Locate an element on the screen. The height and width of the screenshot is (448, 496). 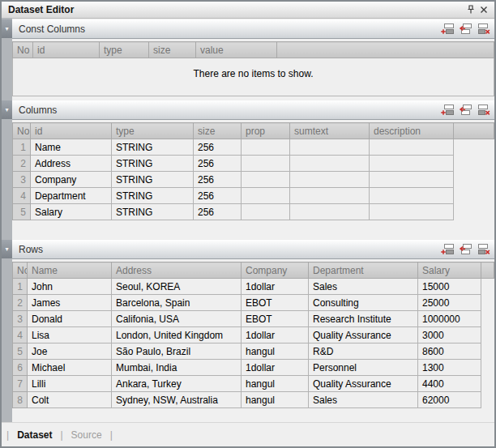
data-cell: Michael is located at coordinates (70, 368).